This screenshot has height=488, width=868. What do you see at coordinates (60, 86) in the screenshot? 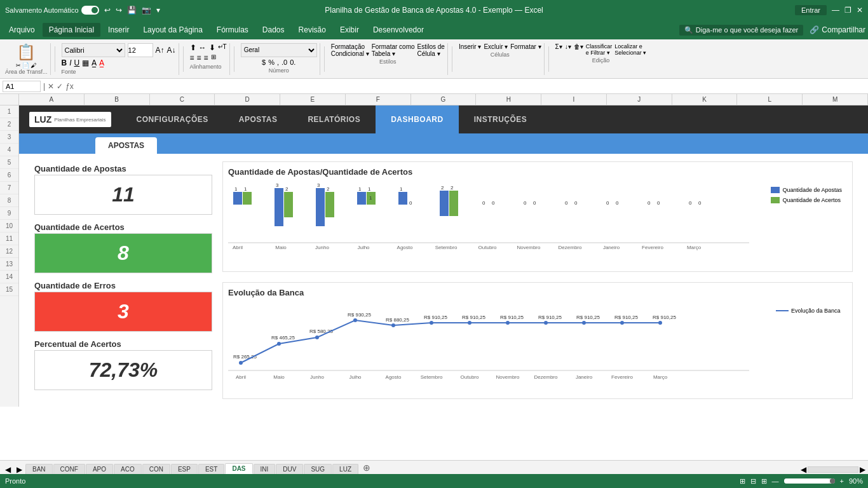
I see `confirm-formula-icon: ✓` at bounding box center [60, 86].